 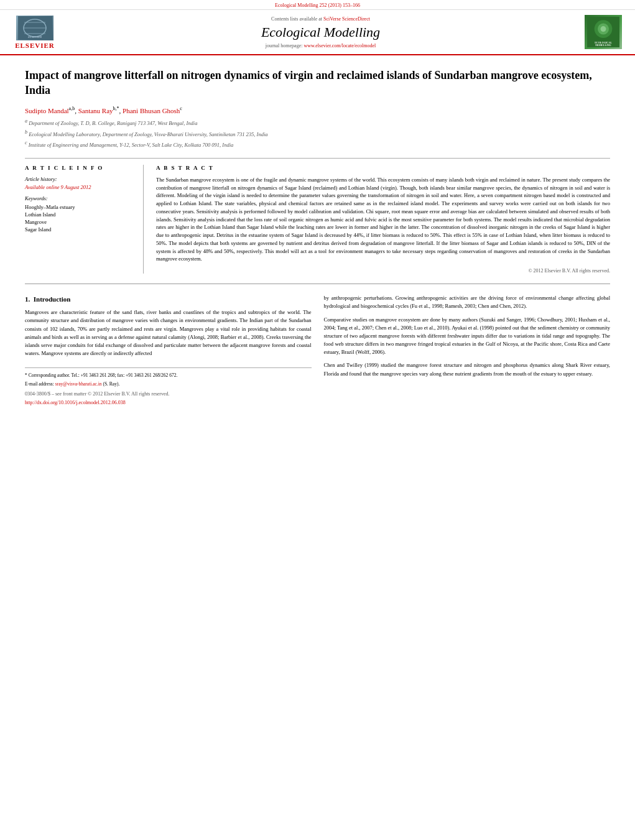 What do you see at coordinates (78, 384) in the screenshot?
I see `email-link: sray@visva-bharati.ac.in` at bounding box center [78, 384].